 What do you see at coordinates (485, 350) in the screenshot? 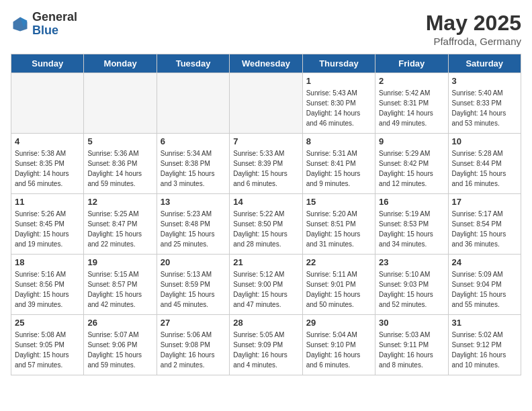
I see `day-info: Sunrise: 5:02 AMSunset: 9:12 PMDaylight:…` at bounding box center [485, 350].